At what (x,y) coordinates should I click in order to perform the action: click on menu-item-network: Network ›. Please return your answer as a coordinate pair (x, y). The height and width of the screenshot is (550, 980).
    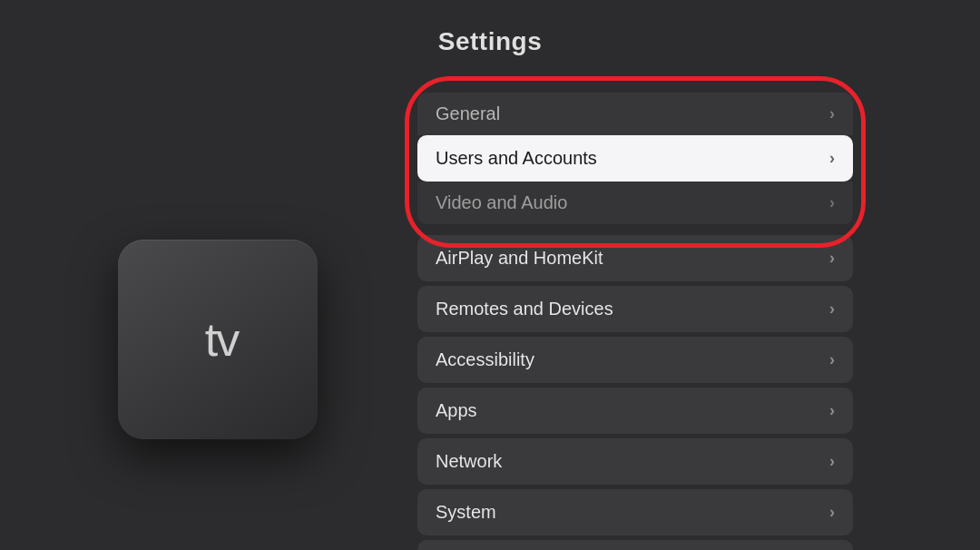
    Looking at the image, I should click on (635, 461).